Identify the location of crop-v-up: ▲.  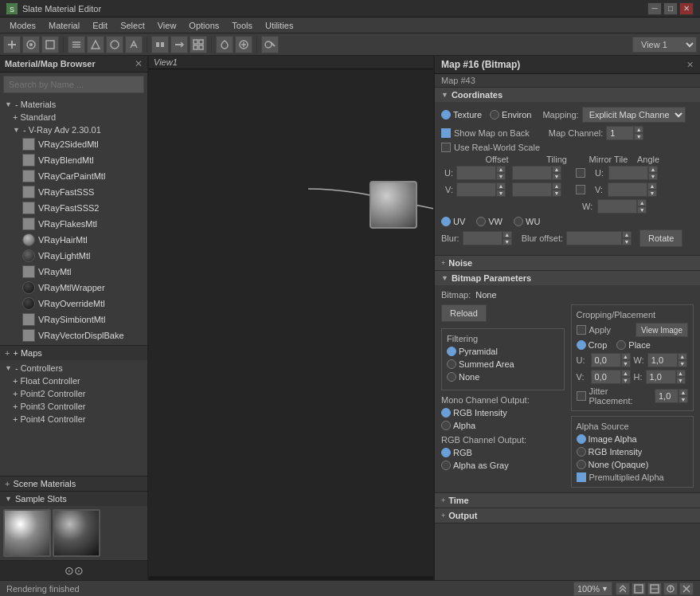
(626, 373).